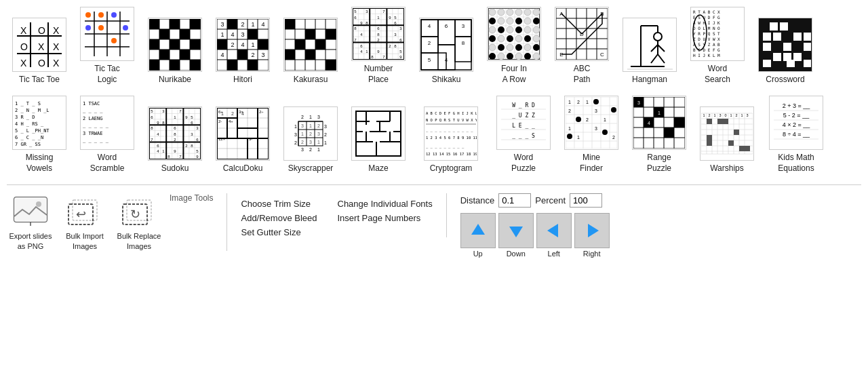  Describe the element at coordinates (107, 34) in the screenshot. I see `puzzle-thumb-tic-tac-logic` at that location.